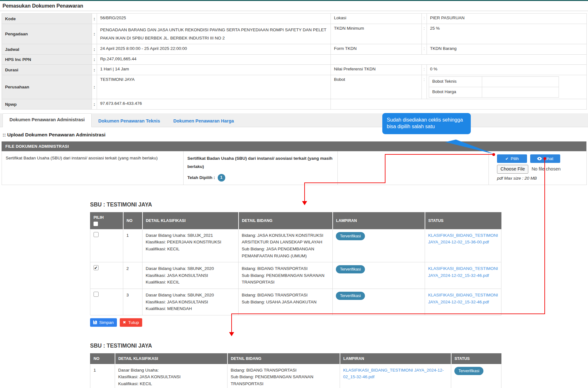 This screenshot has width=588, height=388. Describe the element at coordinates (376, 70) in the screenshot. I see `info-label-nilai-preferensi: Nilai Preferensi TKDN` at that location.